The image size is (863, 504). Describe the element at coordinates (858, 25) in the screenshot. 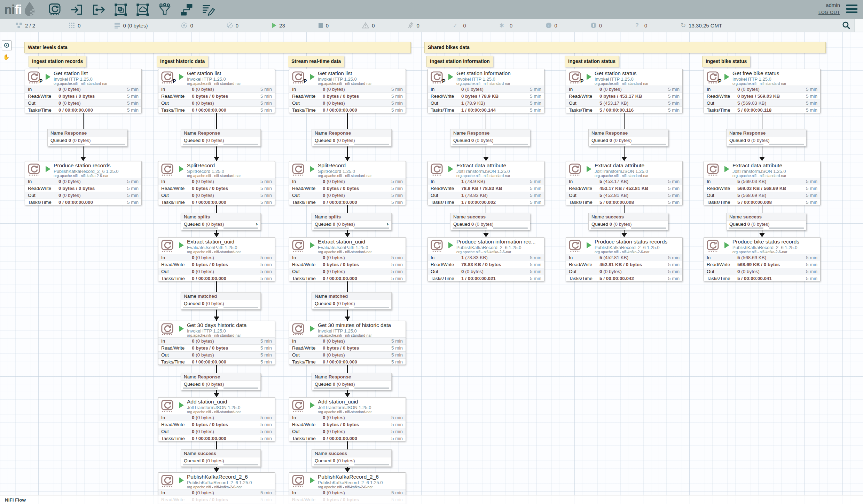

I see `search-input` at that location.